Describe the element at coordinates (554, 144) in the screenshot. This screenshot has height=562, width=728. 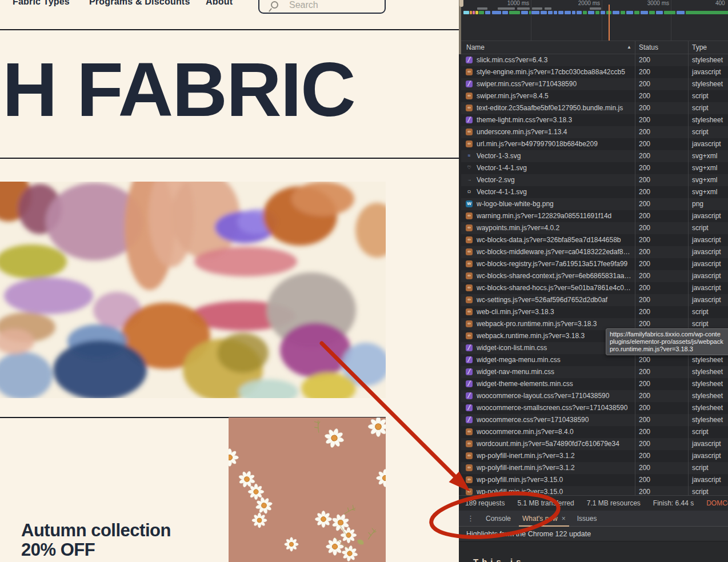
I see `request-name: url.min.js?ver=b4979979018b684be209` at that location.